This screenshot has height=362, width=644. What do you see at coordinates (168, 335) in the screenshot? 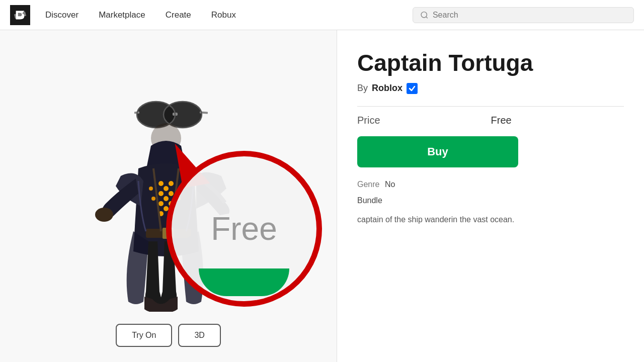
I see `action-buttons: Try On 3D` at bounding box center [168, 335].